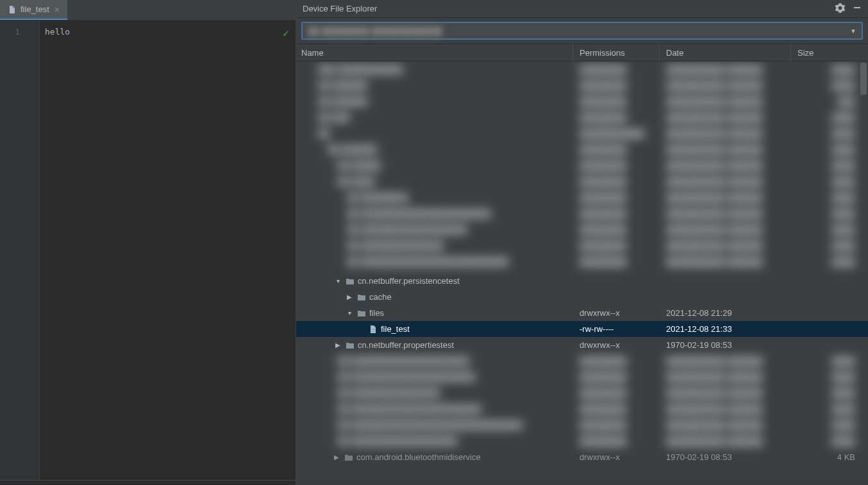  I want to click on editor-gutter: 1, so click(20, 250).